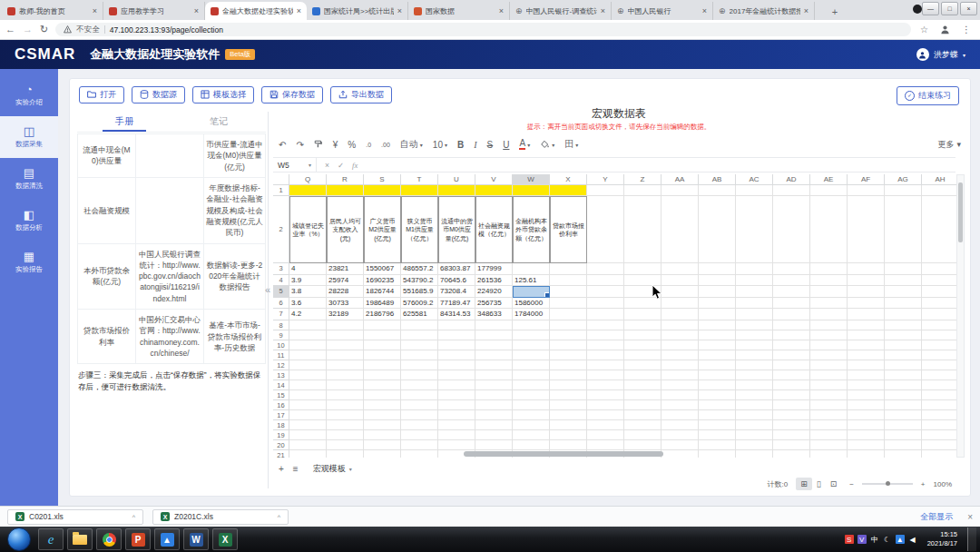  I want to click on percent-format-icon: %, so click(352, 145).